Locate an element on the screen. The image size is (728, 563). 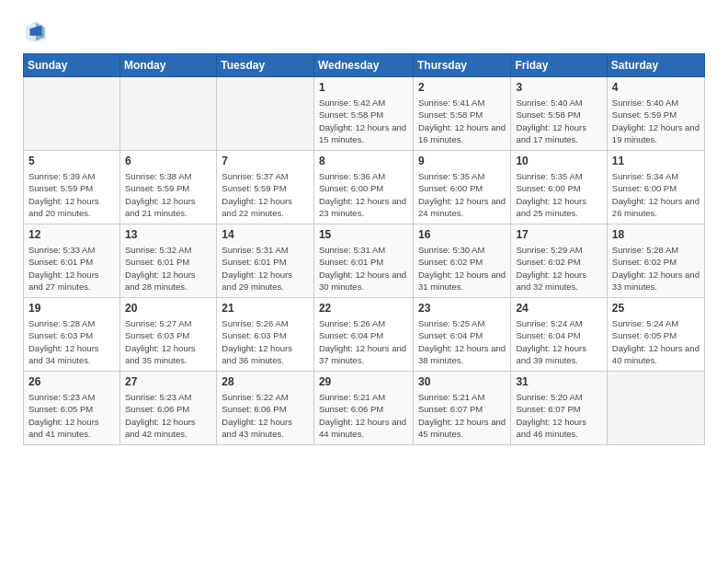
calendar-week-row: 26Sunrise: 5:23 AMSunset: 6:05 PMDayligh… is located at coordinates (364, 408).